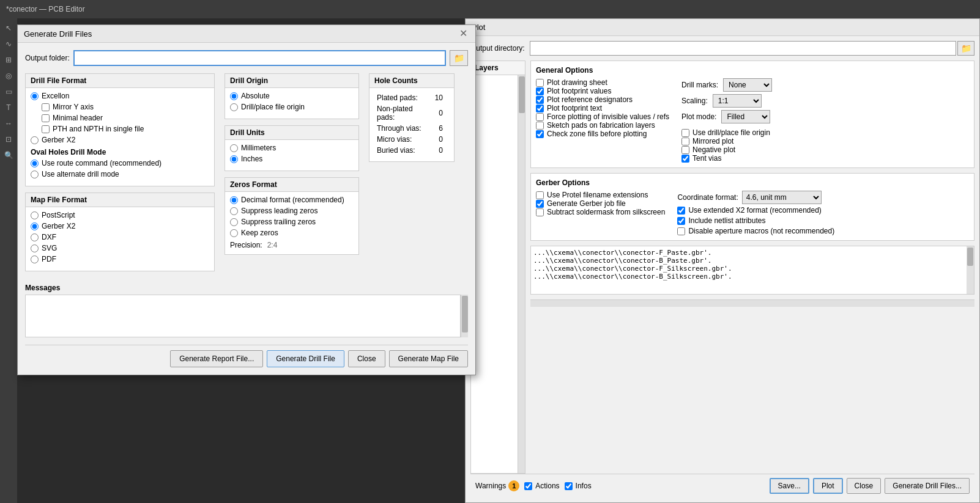 The width and height of the screenshot is (980, 503). Describe the element at coordinates (540, 109) in the screenshot. I see `opt-plot-footprint-text-check` at that location.